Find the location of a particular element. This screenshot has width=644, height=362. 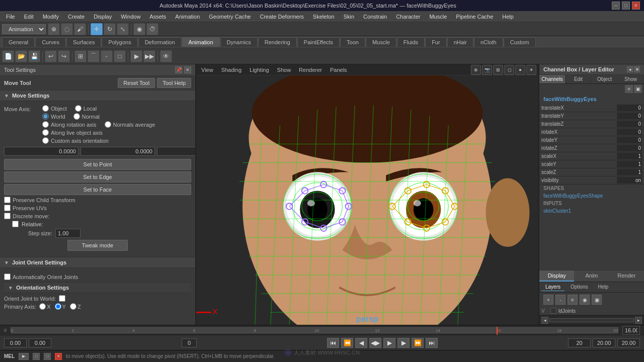

layer-options-icon: ≡ is located at coordinates (573, 300).